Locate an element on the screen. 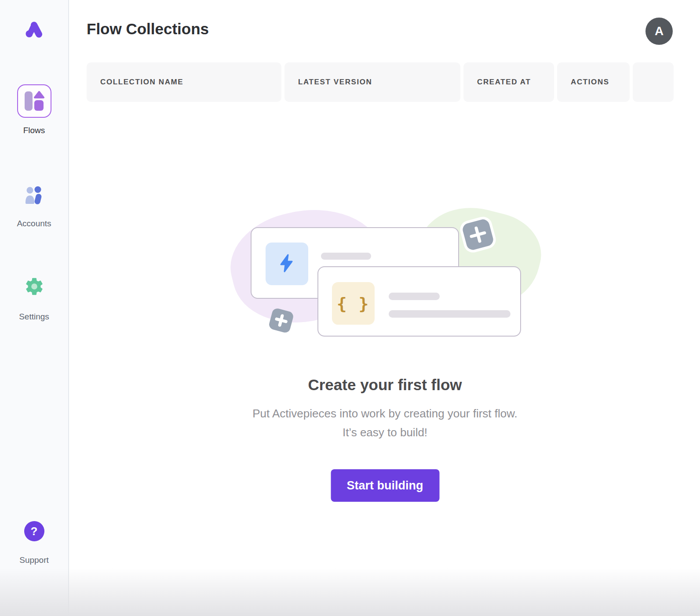 The width and height of the screenshot is (700, 616). sidebar-item-label: Flows is located at coordinates (34, 130).